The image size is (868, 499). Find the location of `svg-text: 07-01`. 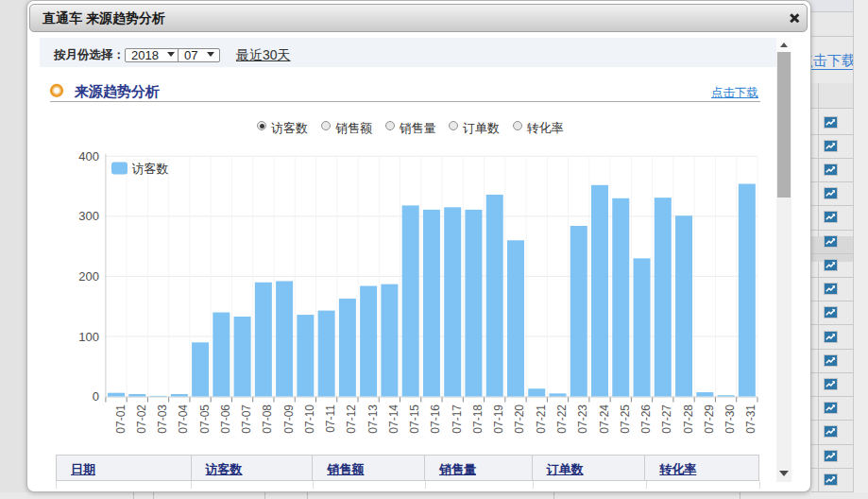

svg-text: 07-01 is located at coordinates (121, 420).